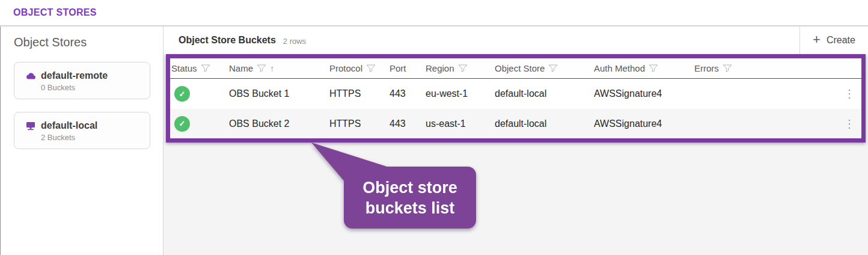 Image resolution: width=868 pixels, height=255 pixels. What do you see at coordinates (75, 76) in the screenshot?
I see `store-name: default-remote` at bounding box center [75, 76].